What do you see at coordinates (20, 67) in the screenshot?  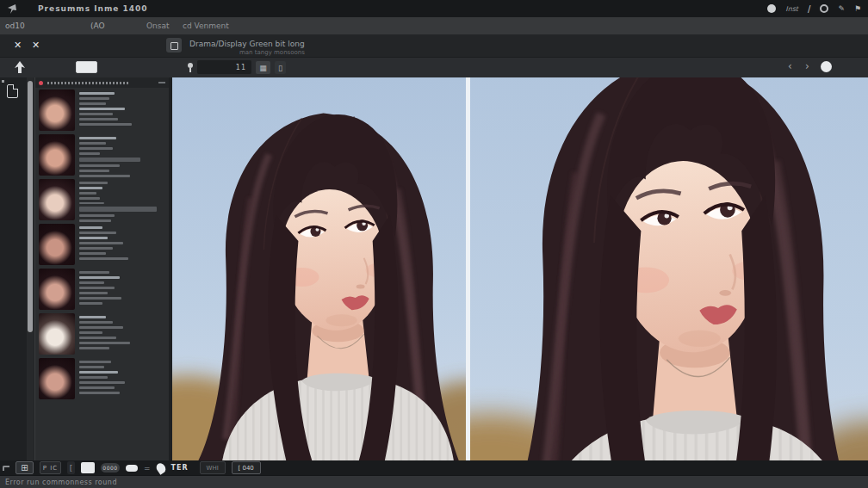 I see `move-tool-icon` at bounding box center [20, 67].